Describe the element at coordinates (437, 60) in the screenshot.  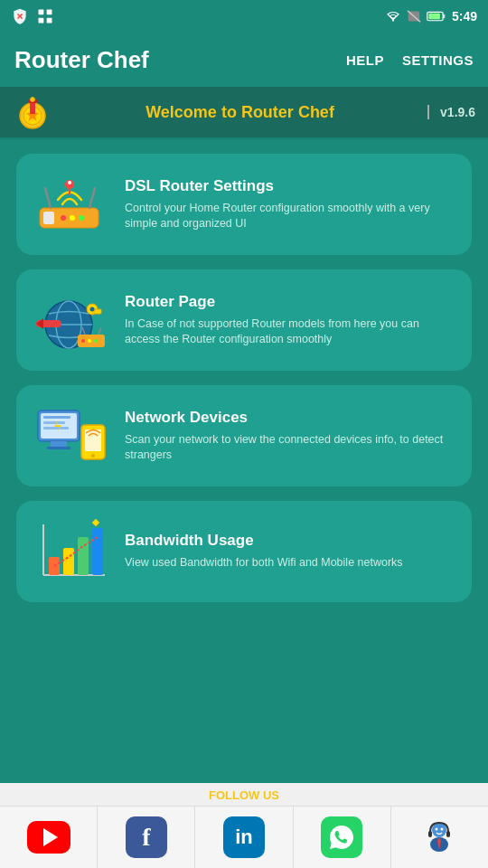
I see `settings-button: SETTINGS` at that location.